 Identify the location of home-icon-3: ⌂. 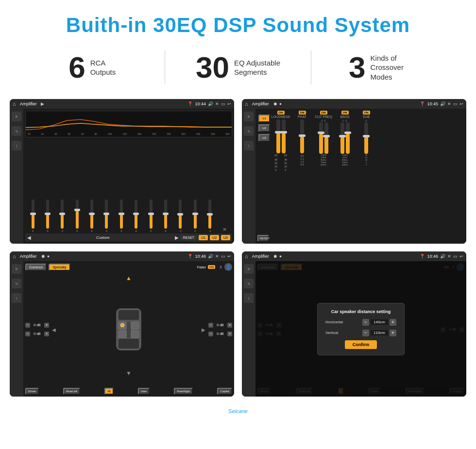
(15, 256).